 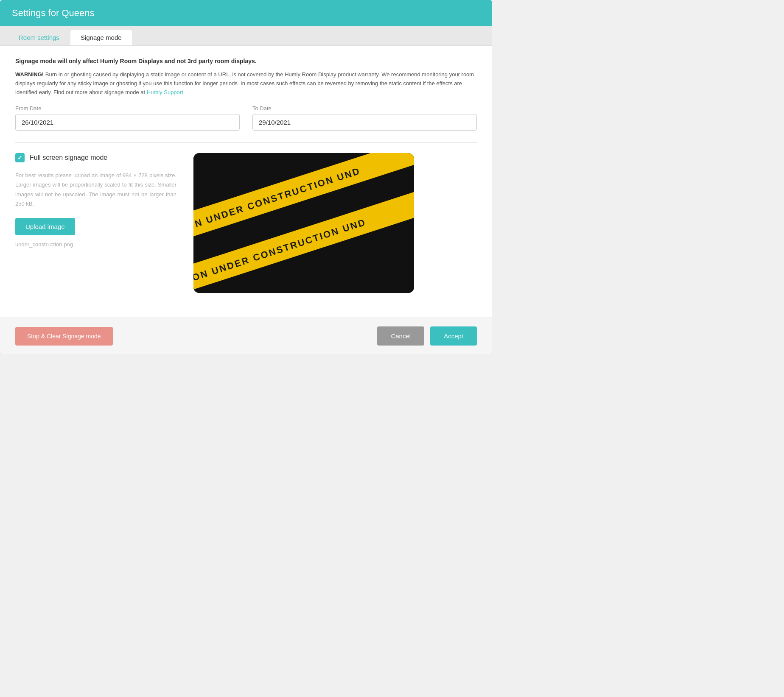 What do you see at coordinates (335, 223) in the screenshot?
I see `preview-panel: 16:06 CTION UNDER CONSTRUCTION UND CTION…` at bounding box center [335, 223].